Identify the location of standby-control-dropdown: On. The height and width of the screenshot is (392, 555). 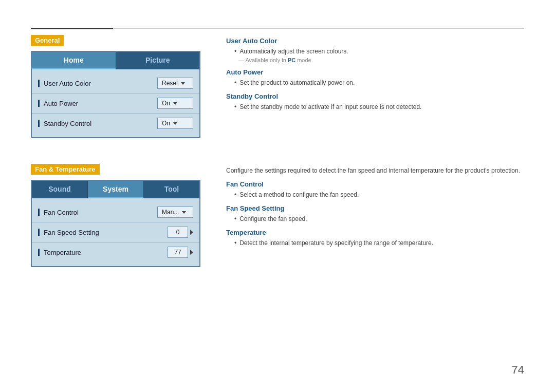
(175, 123).